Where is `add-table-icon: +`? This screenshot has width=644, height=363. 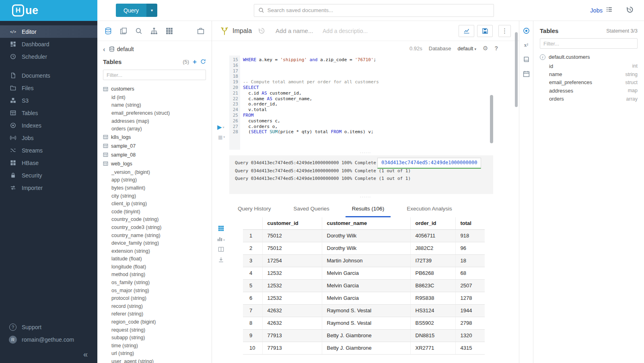
add-table-icon: + is located at coordinates (195, 62).